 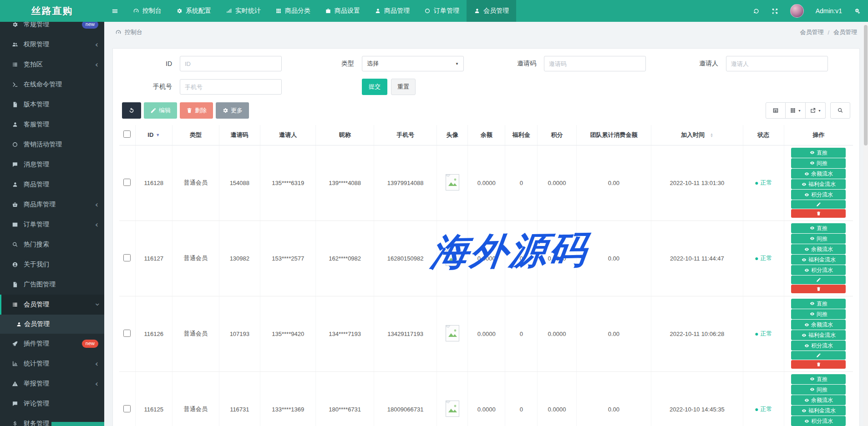 What do you see at coordinates (52, 245) in the screenshot?
I see `sidebar-item-hot-search: 热门搜索` at bounding box center [52, 245].